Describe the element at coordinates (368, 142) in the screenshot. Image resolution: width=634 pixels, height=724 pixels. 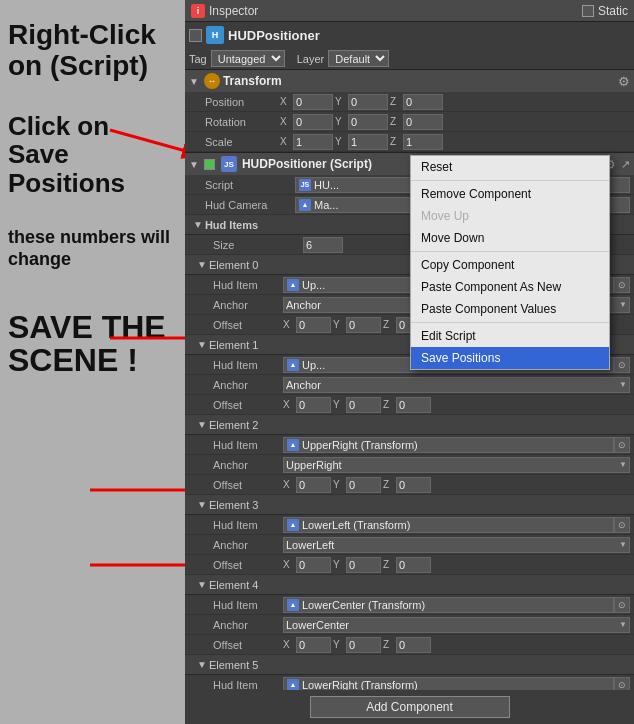
I see `scale-y` at that location.